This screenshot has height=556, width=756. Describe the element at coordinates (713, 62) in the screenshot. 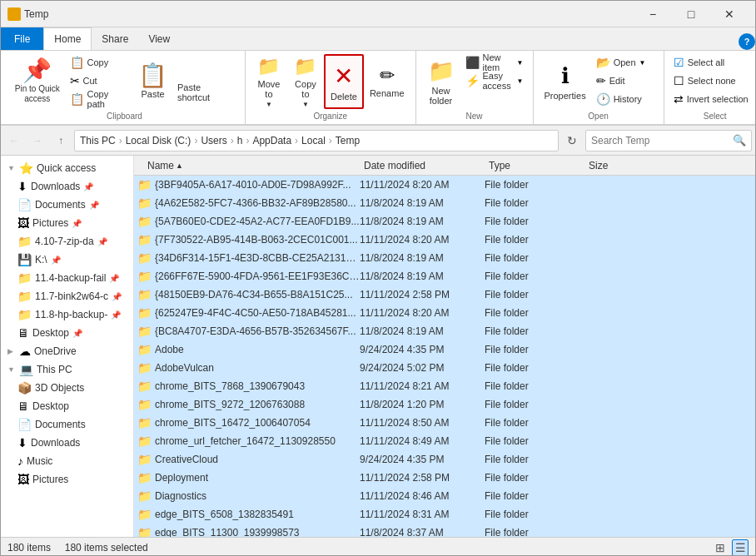

I see `select-all-button: ☑ Select all` at that location.